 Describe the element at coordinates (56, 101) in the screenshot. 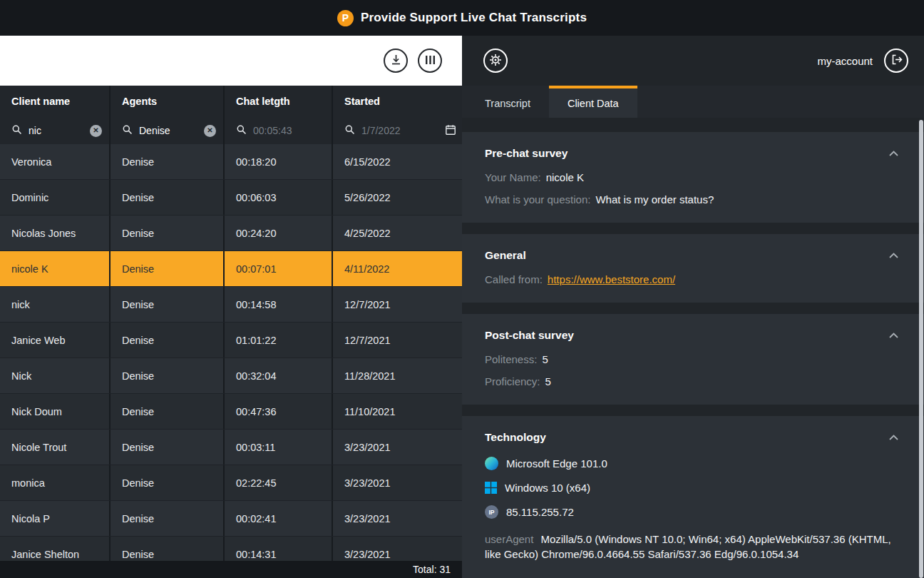

I see `column-header-client-name: Client name` at that location.